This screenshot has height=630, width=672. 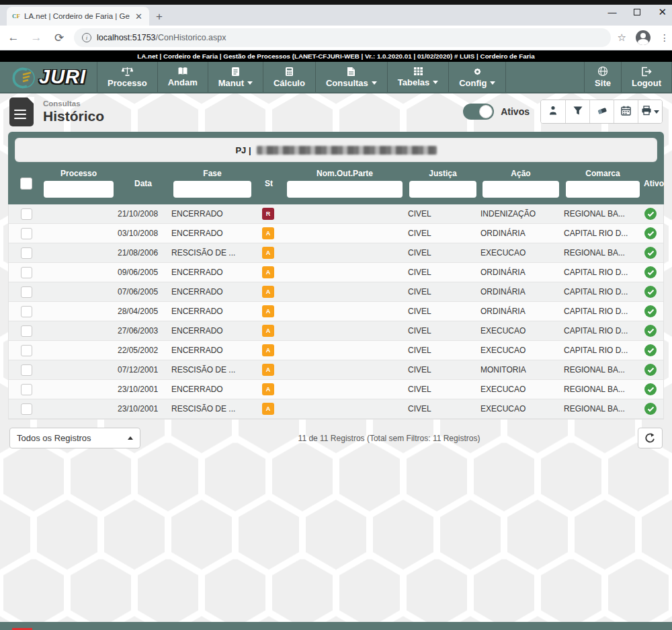 I want to click on app-logo: JURI, so click(x=48, y=77).